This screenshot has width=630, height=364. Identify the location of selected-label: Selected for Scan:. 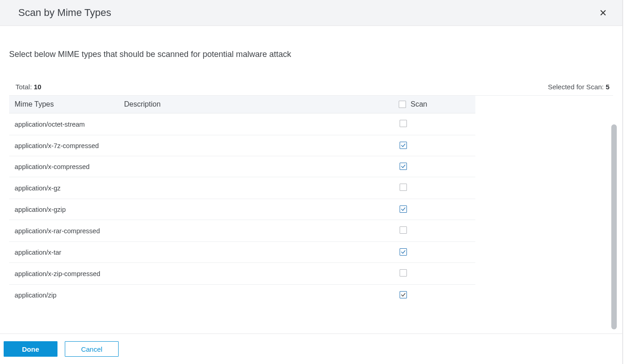
(576, 87).